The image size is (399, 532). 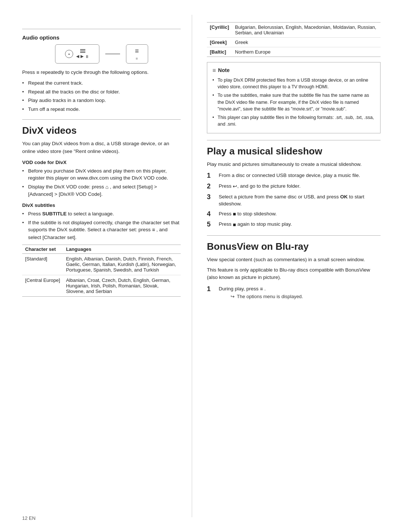 I want to click on vod-heading: VOD code for DivX, so click(x=101, y=163).